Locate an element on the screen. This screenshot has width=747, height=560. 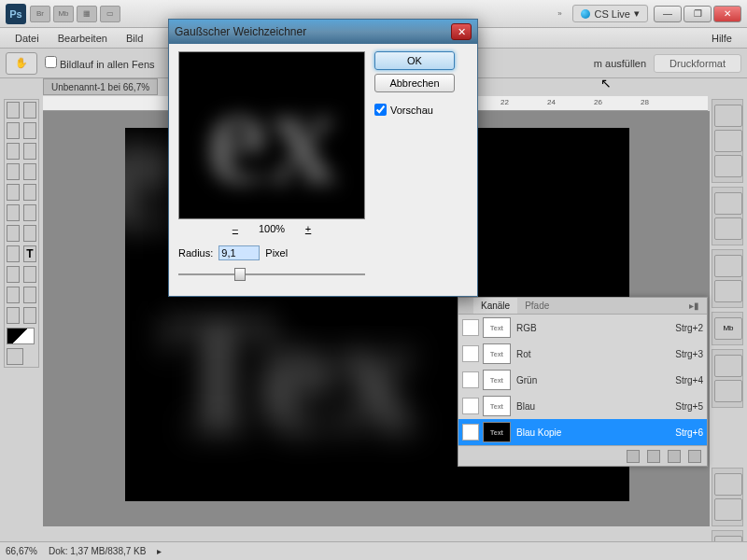
minimize-button: — is located at coordinates (668, 14).